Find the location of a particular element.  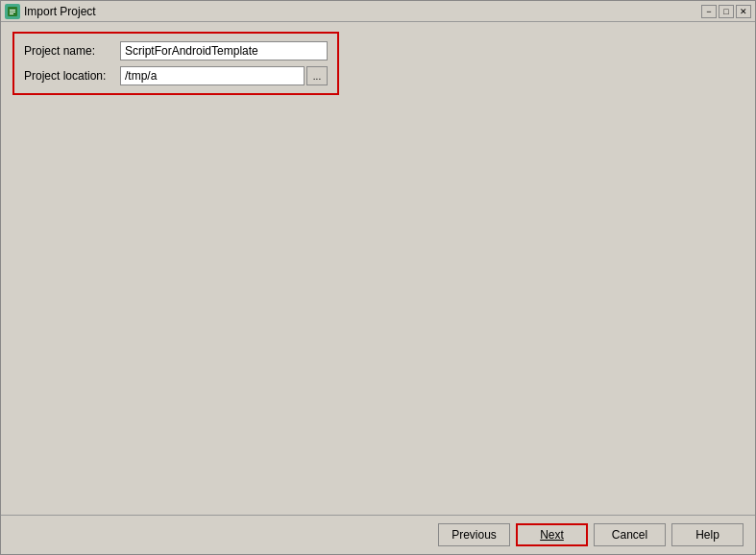

browse-button: ... is located at coordinates (317, 76).